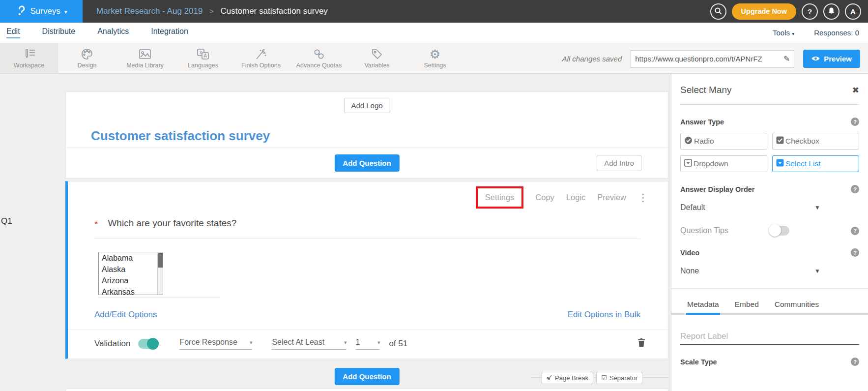 Image resolution: width=868 pixels, height=391 pixels. What do you see at coordinates (367, 377) in the screenshot?
I see `add-question-button-bottom: Add Question` at bounding box center [367, 377].